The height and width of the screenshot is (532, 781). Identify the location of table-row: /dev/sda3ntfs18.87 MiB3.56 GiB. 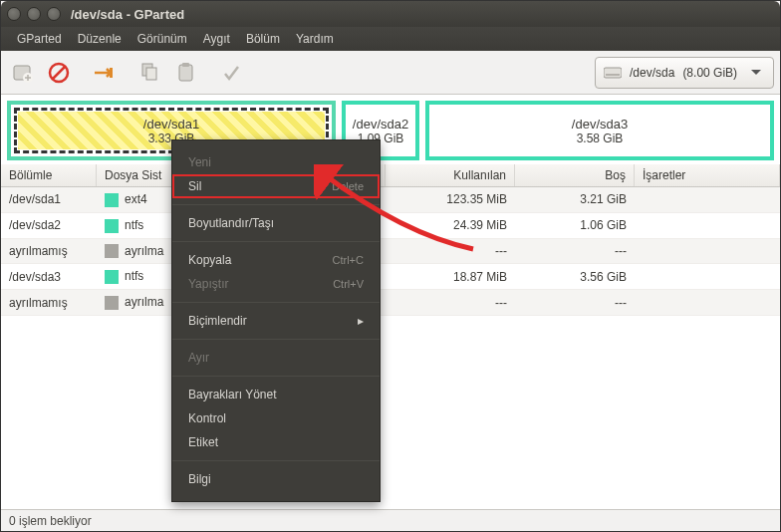
(390, 277).